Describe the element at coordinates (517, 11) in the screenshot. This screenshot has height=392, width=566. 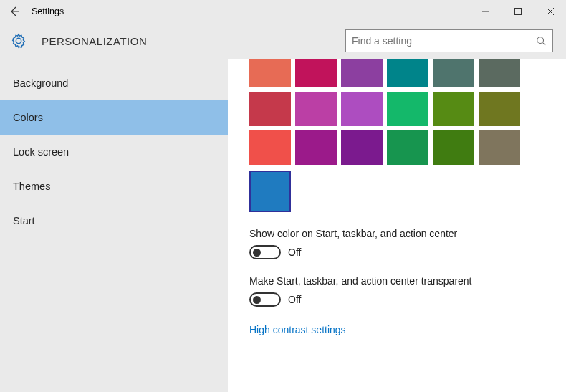
I see `maximize-button` at that location.